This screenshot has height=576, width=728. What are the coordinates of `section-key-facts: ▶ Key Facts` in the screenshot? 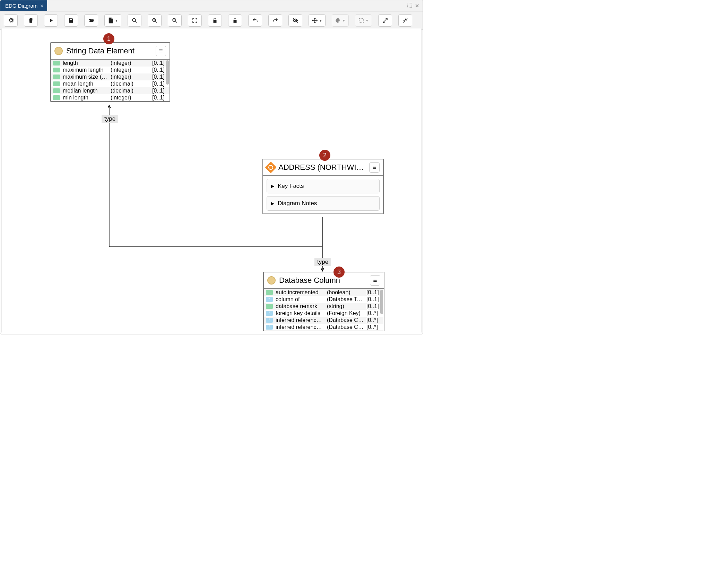 It's located at (323, 186).